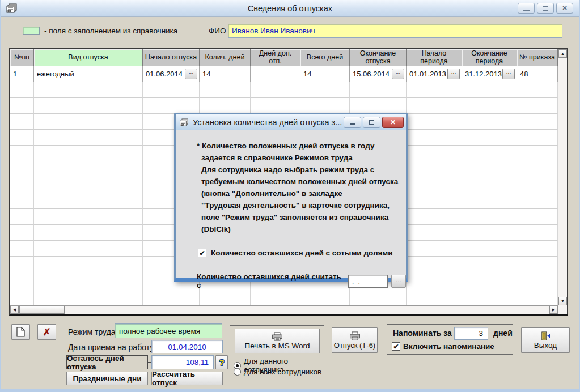  Describe the element at coordinates (353, 122) in the screenshot. I see `dialog-minimize-button` at that location.